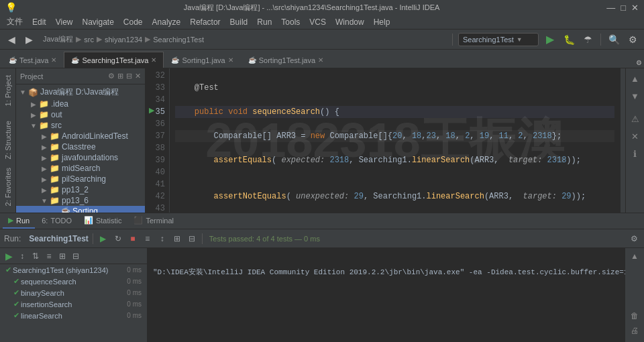  What do you see at coordinates (382, 22) in the screenshot?
I see `menu-help: Help` at bounding box center [382, 22].